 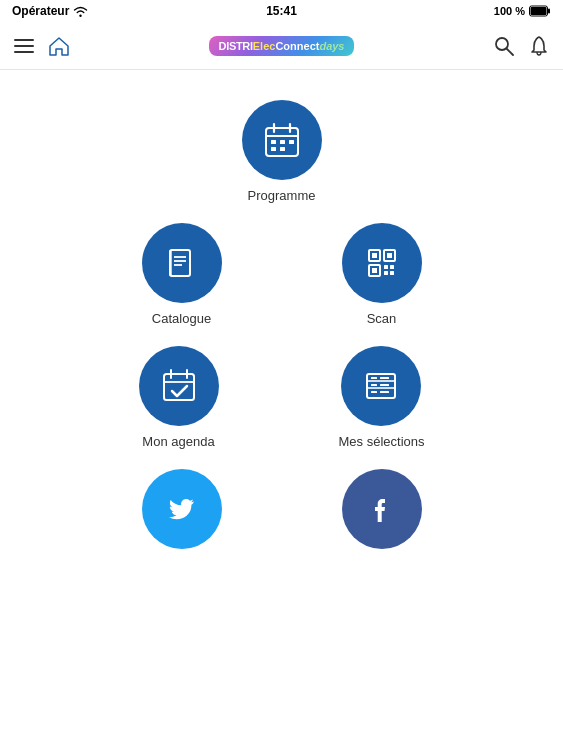 I want to click on menu-item-mes-selections: Mes sélections, so click(x=382, y=398).